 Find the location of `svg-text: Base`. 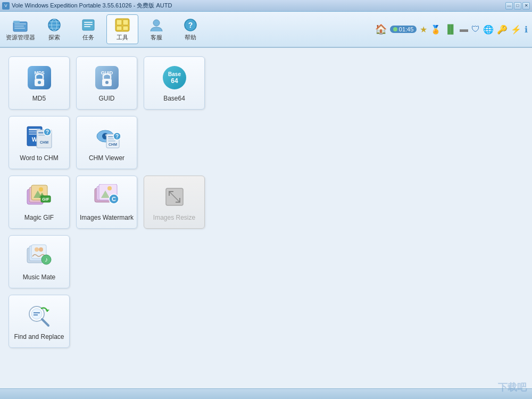

svg-text: Base is located at coordinates (174, 74).